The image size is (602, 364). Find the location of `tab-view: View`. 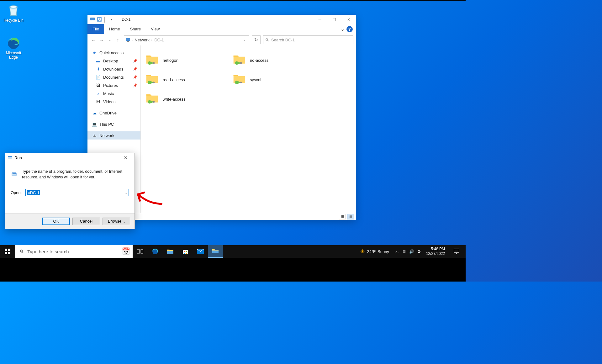

tab-view: View is located at coordinates (155, 29).